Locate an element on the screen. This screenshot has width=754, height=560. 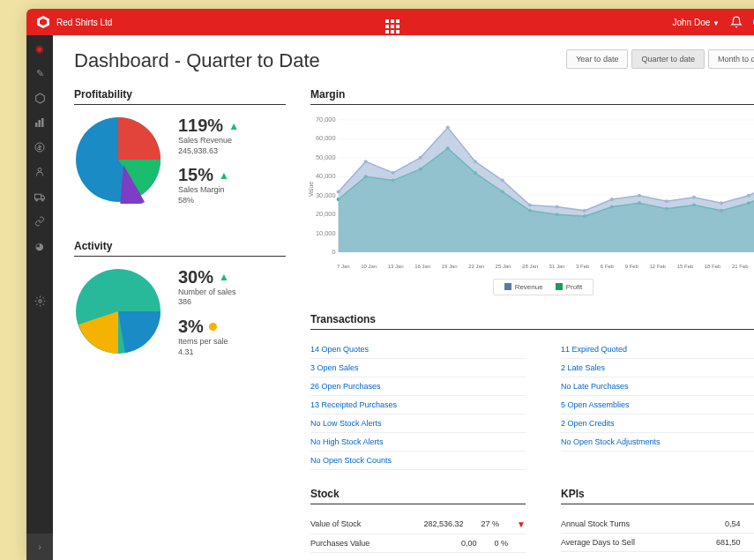
margin-chart: Value 010,00020,00030,00040,00050,00060,… is located at coordinates (533, 186).